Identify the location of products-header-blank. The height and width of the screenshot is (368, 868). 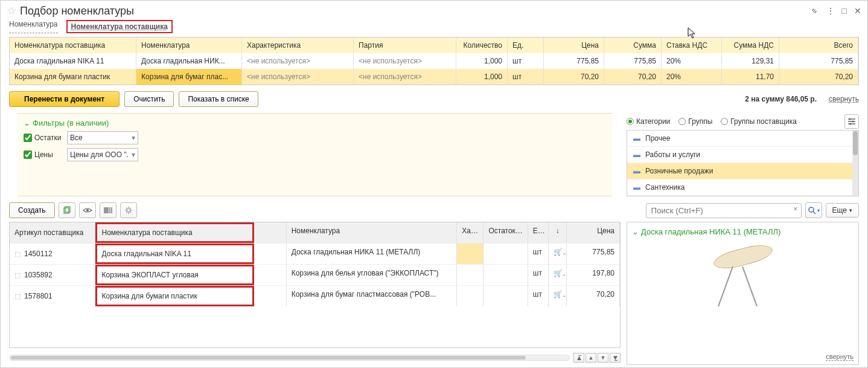
(270, 233).